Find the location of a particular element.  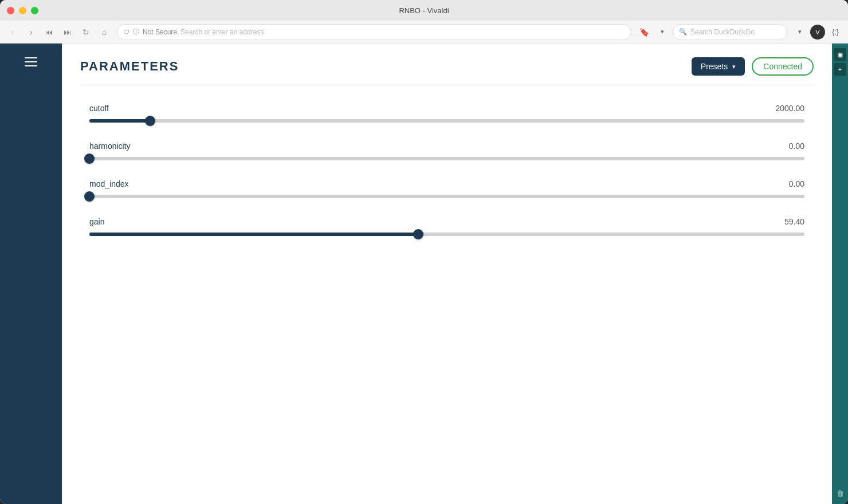

param-name-mod_index: mod_index is located at coordinates (109, 184).